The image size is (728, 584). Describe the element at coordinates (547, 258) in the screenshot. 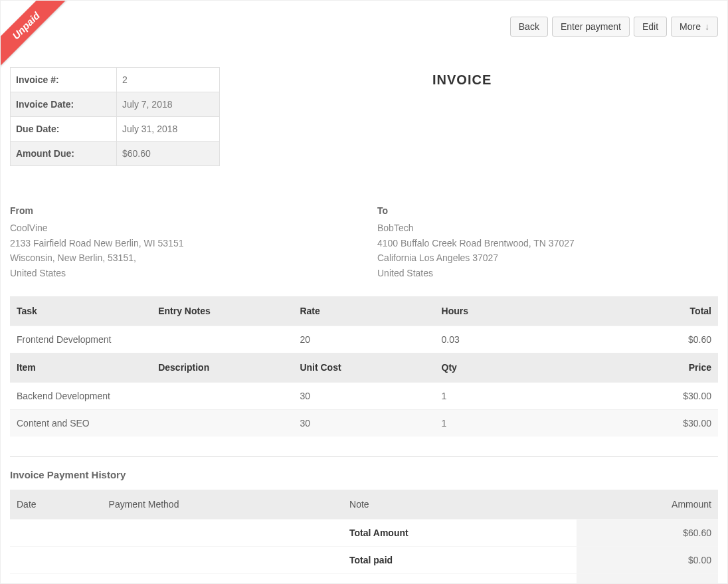

I see `to-line2: California Los Angeles 37027` at that location.